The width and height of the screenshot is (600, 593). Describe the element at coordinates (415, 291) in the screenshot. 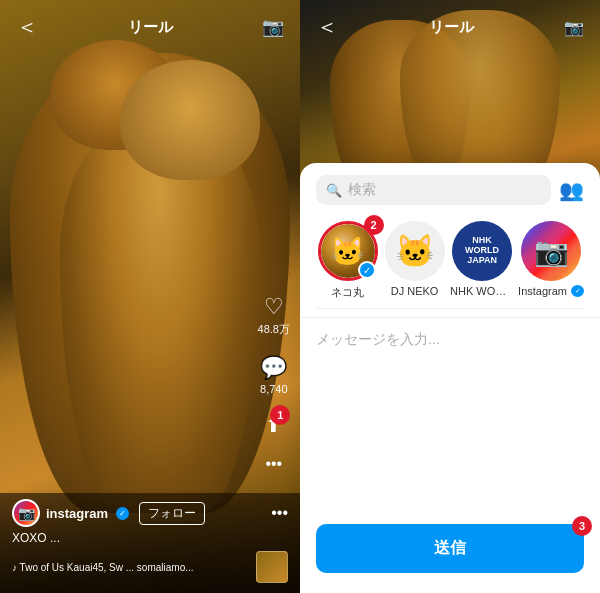

I see `dj-neko-name: DJ NEKO` at that location.